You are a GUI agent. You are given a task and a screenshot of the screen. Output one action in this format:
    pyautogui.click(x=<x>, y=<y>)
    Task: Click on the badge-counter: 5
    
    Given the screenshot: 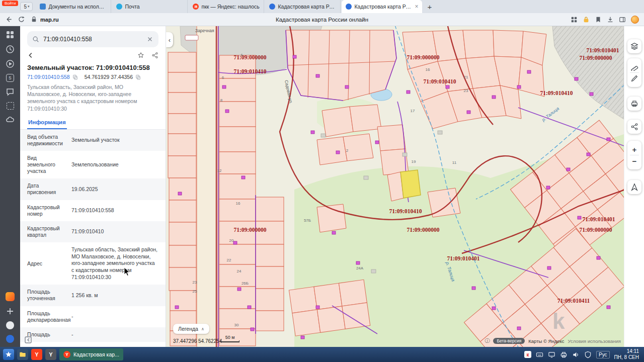 What is the action you would take?
    pyautogui.click(x=10, y=78)
    